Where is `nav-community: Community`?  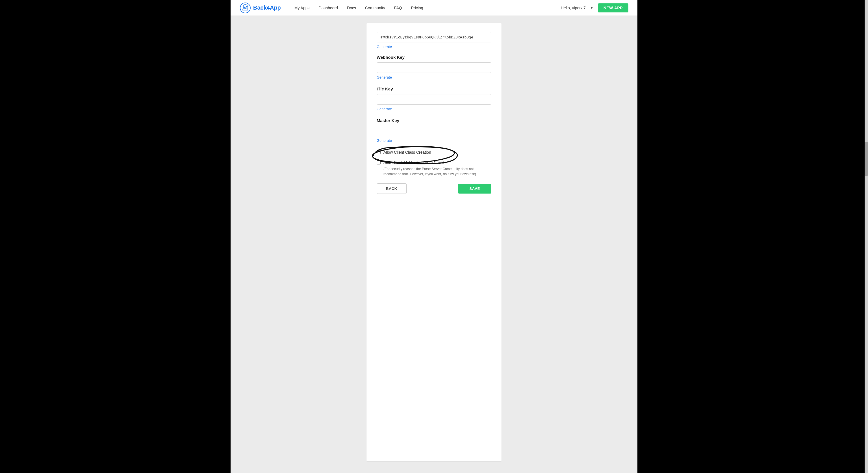
nav-community: Community is located at coordinates (375, 8).